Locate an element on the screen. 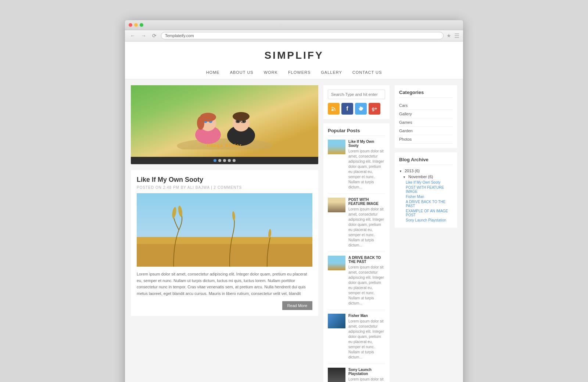 The height and width of the screenshot is (382, 588). list-item: A DRIVE BACK TO THE PAST Lorem ipsum dol… is located at coordinates (356, 283).